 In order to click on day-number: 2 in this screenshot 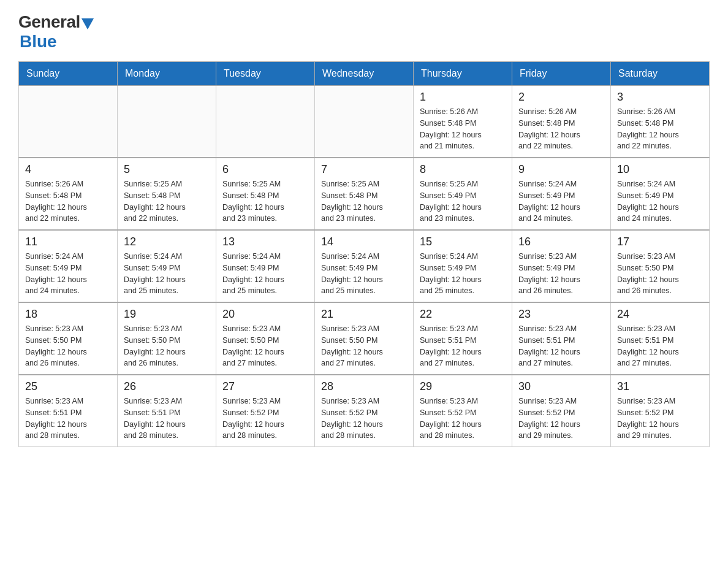, I will do `click(561, 97)`.